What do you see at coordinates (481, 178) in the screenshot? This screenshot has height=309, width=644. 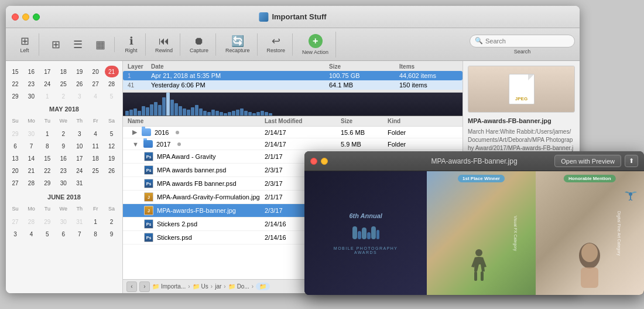 I see `place-winner-tag: 1st Place Winner` at bounding box center [481, 178].